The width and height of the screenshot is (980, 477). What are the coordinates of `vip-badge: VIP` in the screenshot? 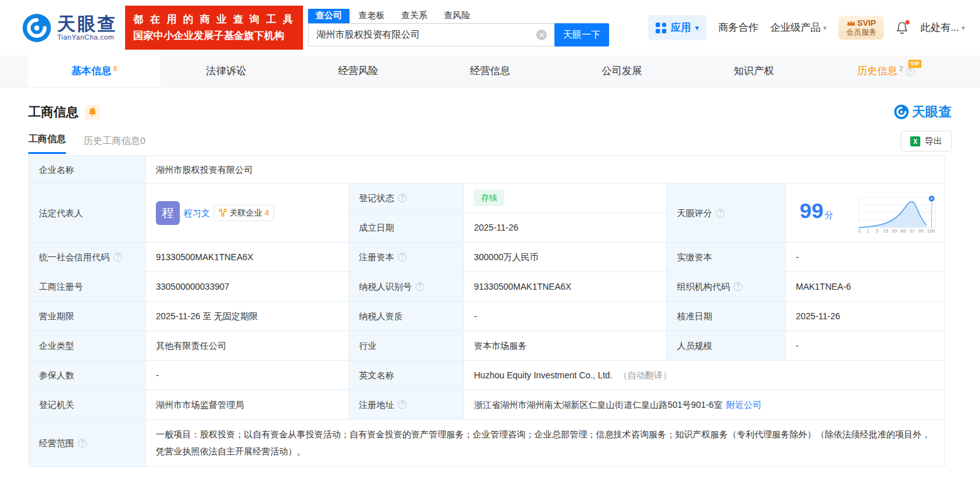 It's located at (915, 64).